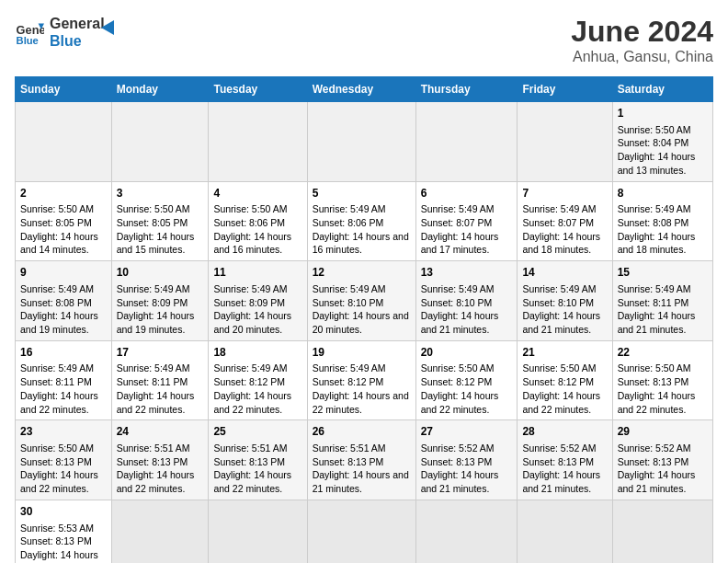  Describe the element at coordinates (467, 302) in the screenshot. I see `cell-week3-day5: 13 Sunrise: 5:49 AM Sunset: 8:10 PM Dayl…` at that location.